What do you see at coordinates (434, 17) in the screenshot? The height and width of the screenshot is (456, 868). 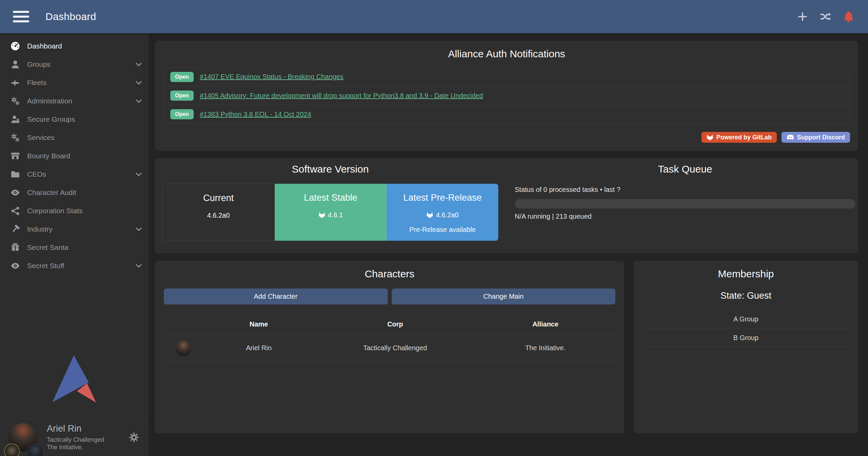 I see `navbar: Dashboard` at bounding box center [434, 17].